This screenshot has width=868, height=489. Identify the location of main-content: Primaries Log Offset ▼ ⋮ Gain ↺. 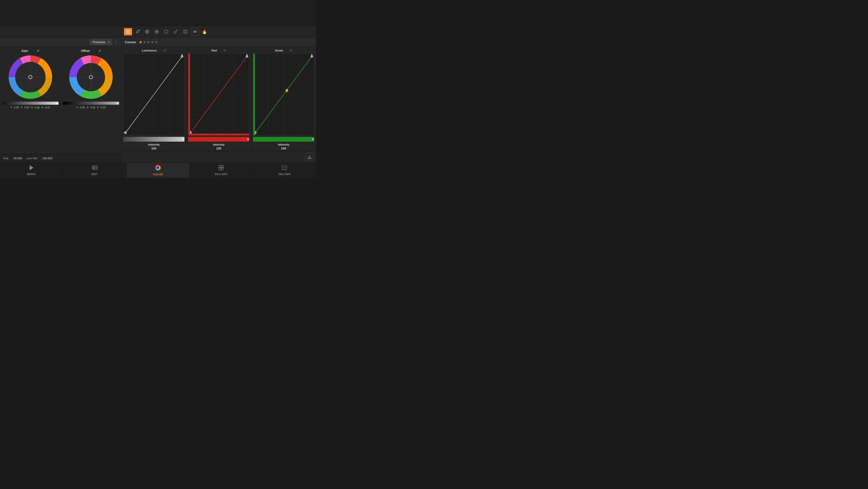
(158, 100).